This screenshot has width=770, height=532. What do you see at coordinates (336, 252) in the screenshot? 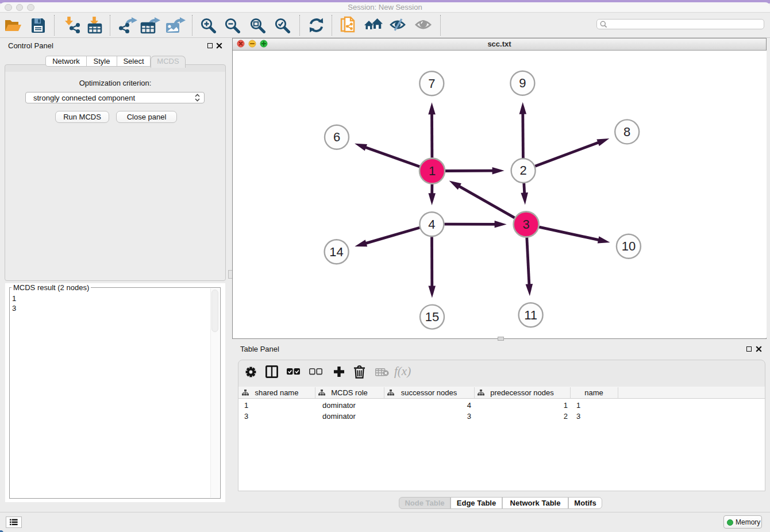
I see `svg-text: 14` at bounding box center [336, 252].